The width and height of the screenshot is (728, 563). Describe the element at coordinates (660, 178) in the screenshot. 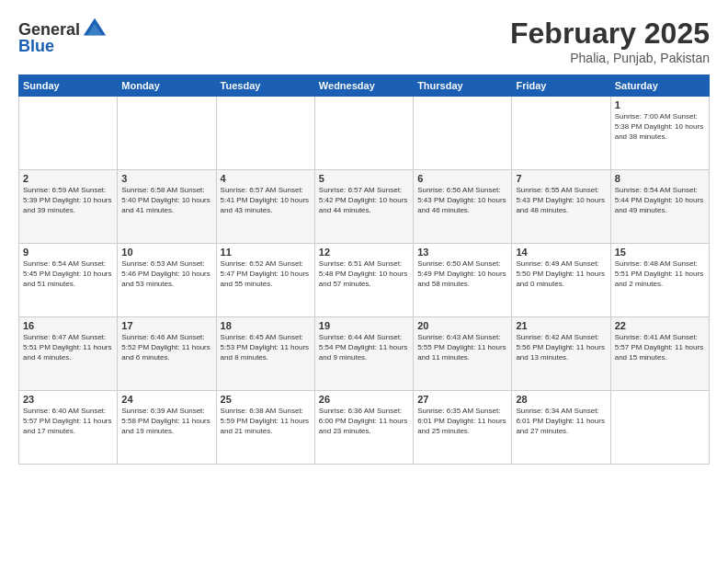

I see `day-number: 8` at that location.